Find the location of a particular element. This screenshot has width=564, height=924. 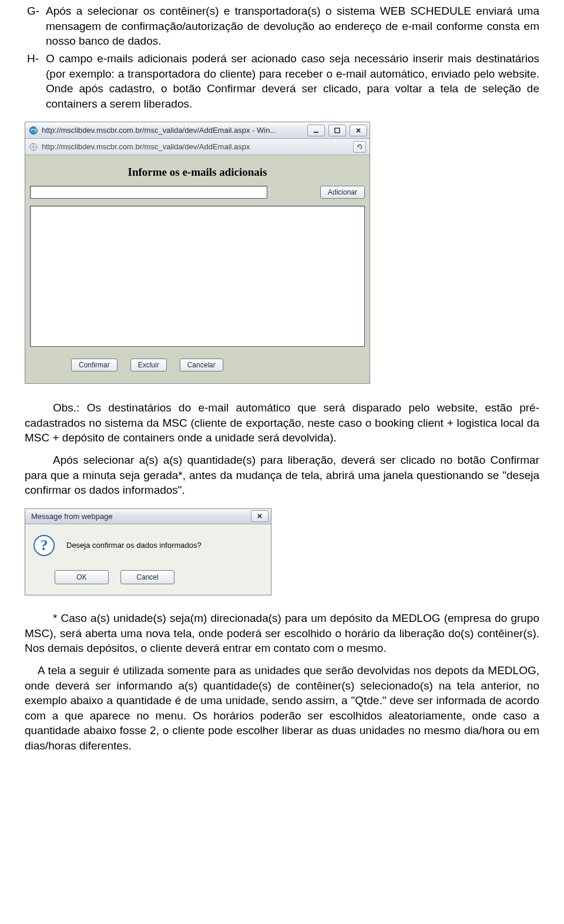

address-bar: http://msclibdev.mscbr.com.br/msc_valida… is located at coordinates (197, 147).